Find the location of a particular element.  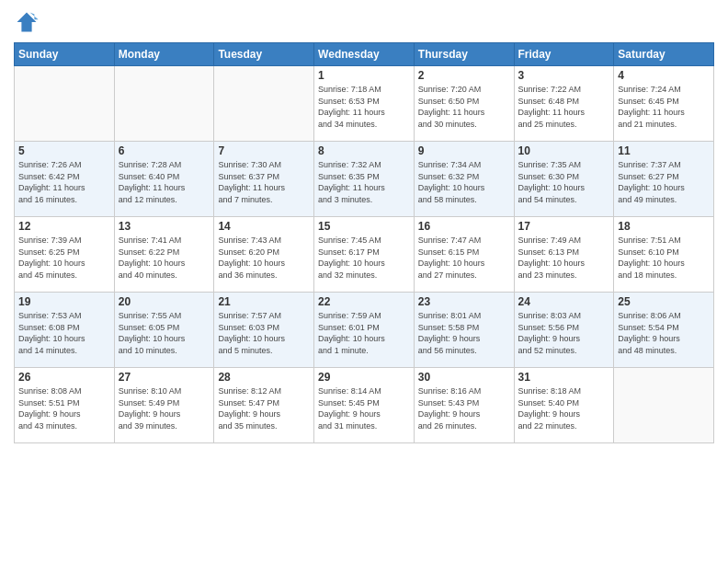

calendar-cell: 20Sunrise: 7:55 AM Sunset: 6:05 PM Dayli… is located at coordinates (164, 330).